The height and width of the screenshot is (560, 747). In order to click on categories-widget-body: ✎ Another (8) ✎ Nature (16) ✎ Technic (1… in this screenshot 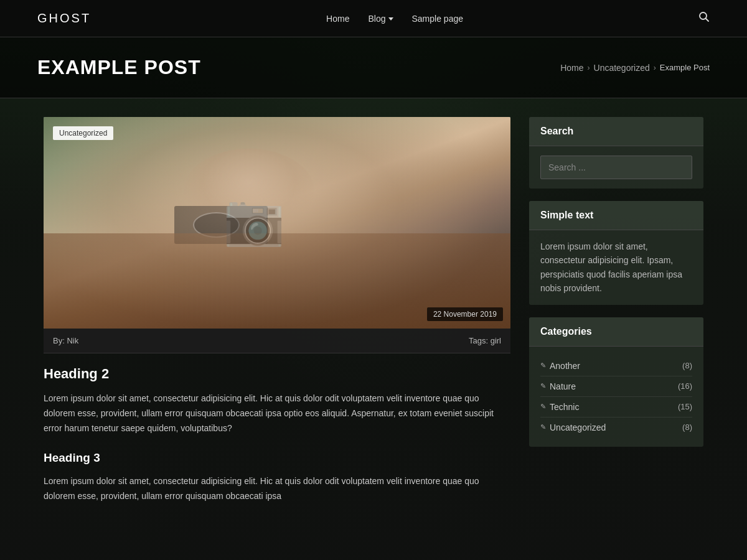, I will do `click(616, 397)`.